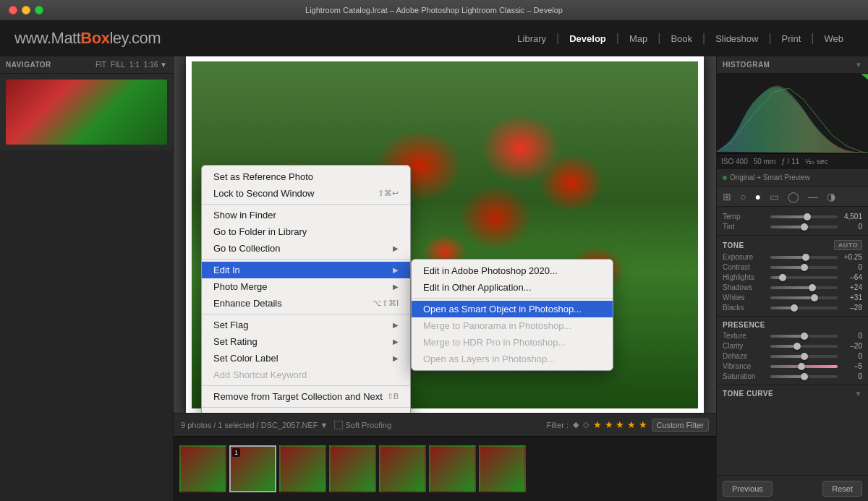 This screenshot has width=868, height=501. I want to click on temp-row: Temp 4,501, so click(793, 217).